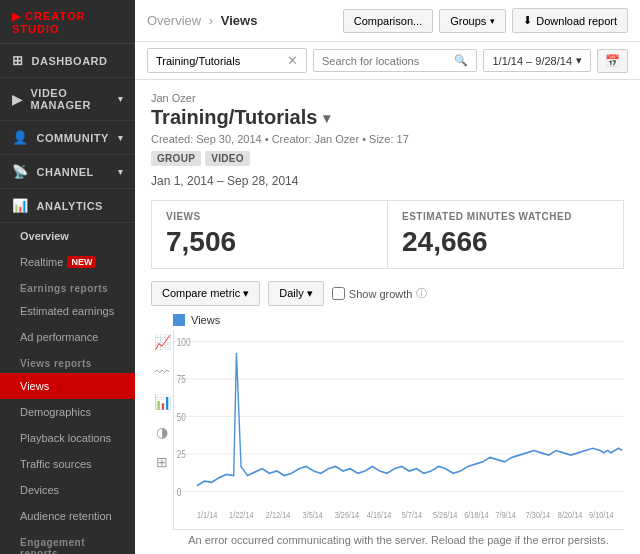 This screenshot has width=640, height=554. I want to click on tag-group: GROUP, so click(176, 158).